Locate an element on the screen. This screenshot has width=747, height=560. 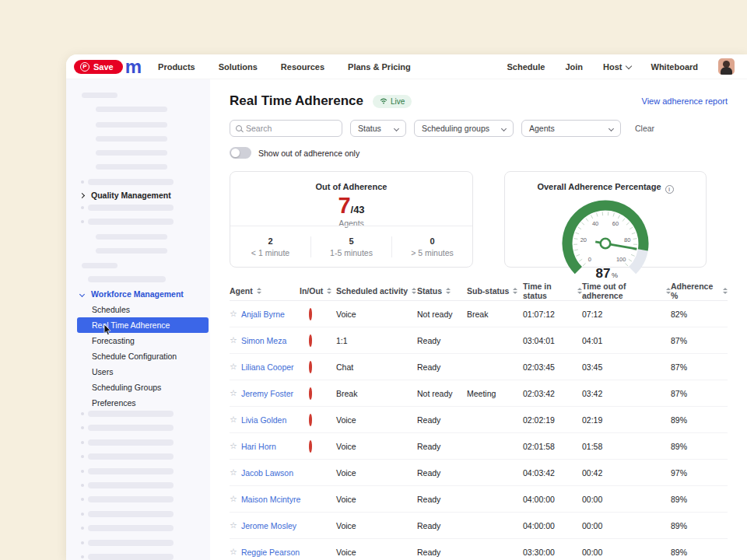
sidebar-item-quality-management: Quality Management is located at coordinates (139, 195).